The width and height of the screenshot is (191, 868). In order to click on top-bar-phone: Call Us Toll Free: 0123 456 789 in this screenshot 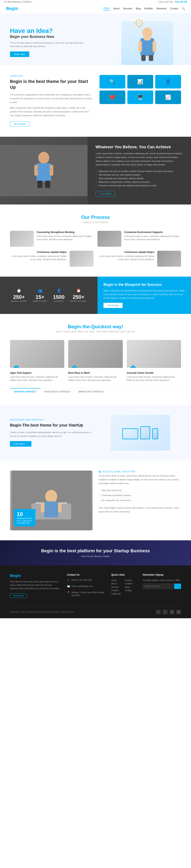, I will do `click(173, 2)`.